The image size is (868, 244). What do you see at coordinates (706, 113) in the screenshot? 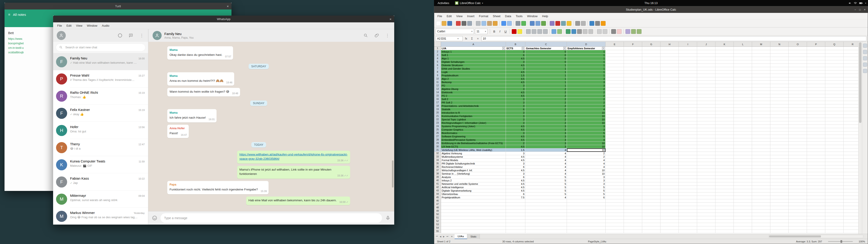
I see `cell-J20` at bounding box center [706, 113].